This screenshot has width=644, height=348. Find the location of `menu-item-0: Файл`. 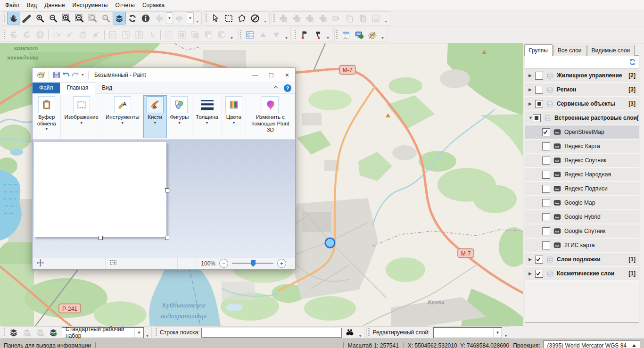

menu-item-0: Файл is located at coordinates (12, 5).